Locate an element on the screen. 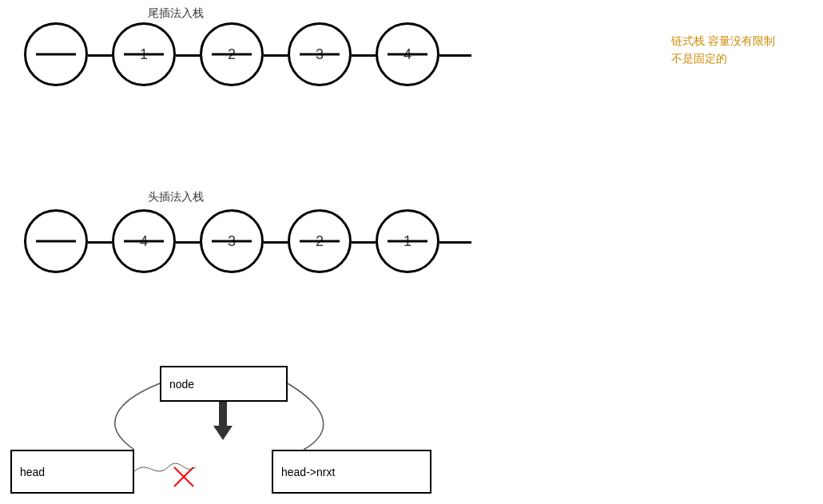  row2-node4: 1 is located at coordinates (408, 241).